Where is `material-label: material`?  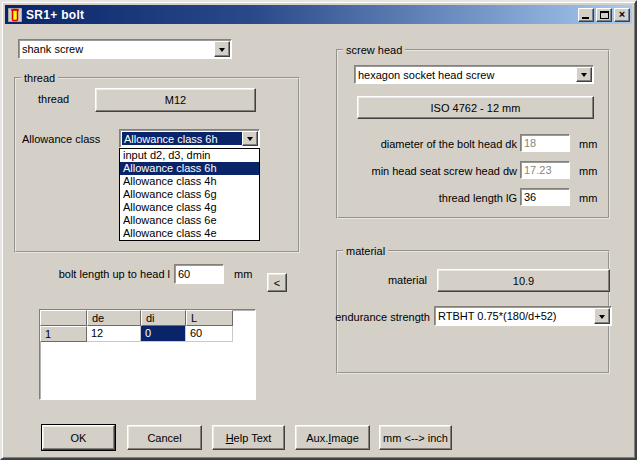
material-label: material is located at coordinates (380, 280).